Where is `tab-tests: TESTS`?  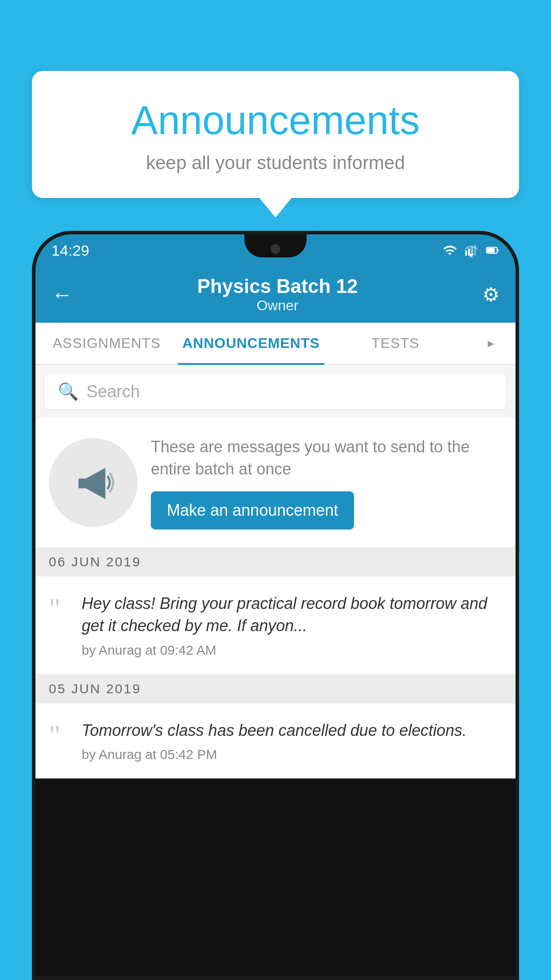 tab-tests: TESTS is located at coordinates (396, 344).